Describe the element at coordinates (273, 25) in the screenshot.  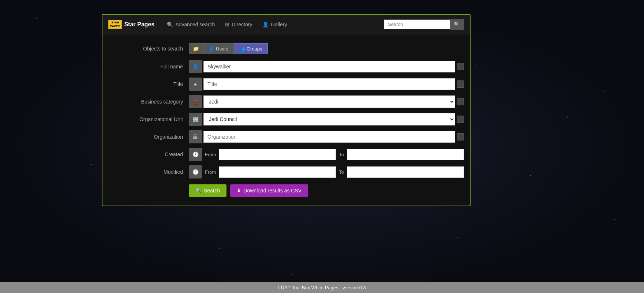
I see `nav-links: 🔍 Advanced search ⊞ Directory 👤 Gallery` at that location.